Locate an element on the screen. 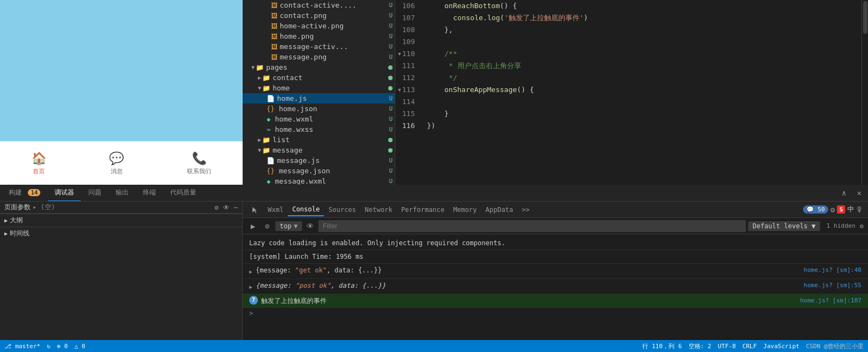  close-panel-button: ✕ is located at coordinates (859, 193).